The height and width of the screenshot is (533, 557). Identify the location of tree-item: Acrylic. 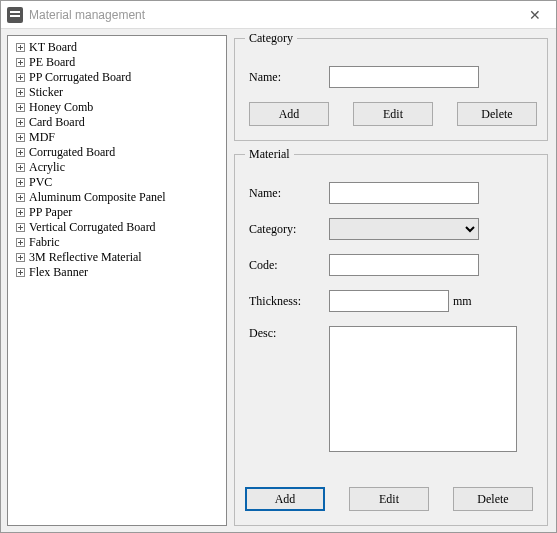
(117, 168).